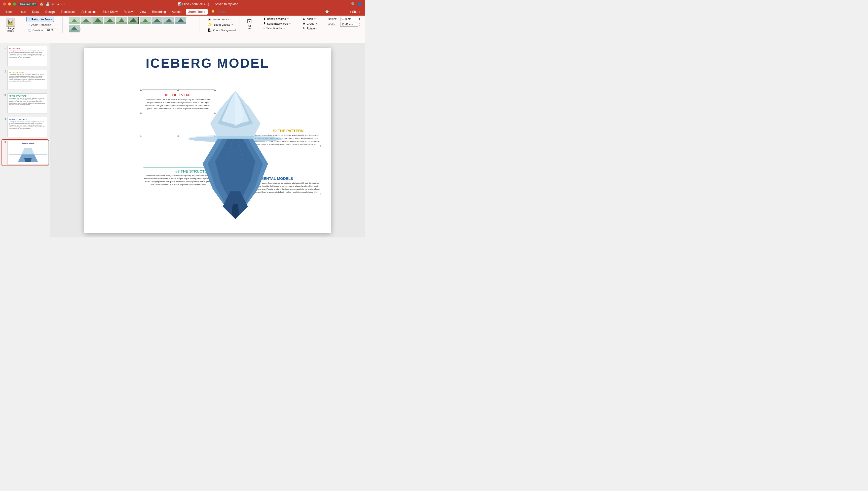 This screenshot has height=491, width=868. What do you see at coordinates (349, 19) in the screenshot?
I see `height-input` at bounding box center [349, 19].